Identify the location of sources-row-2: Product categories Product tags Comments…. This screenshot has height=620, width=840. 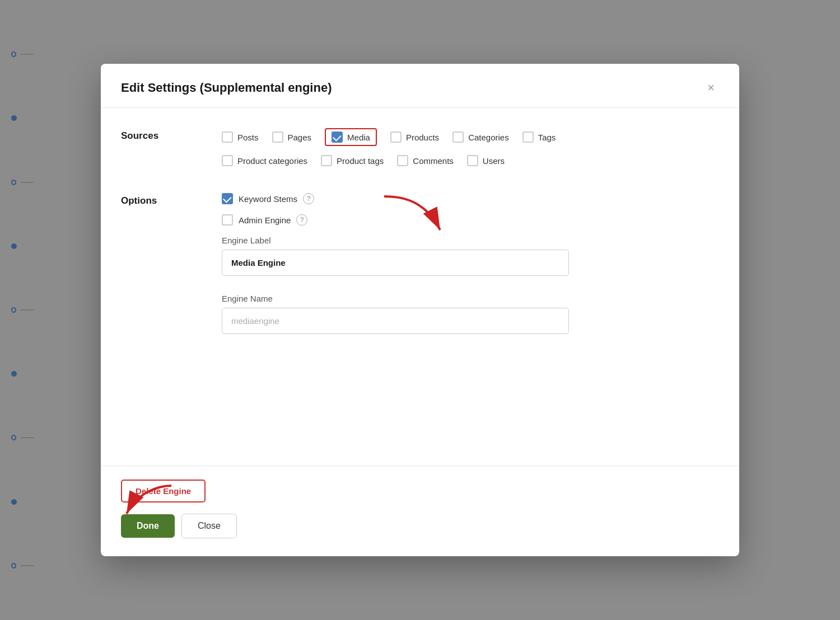
(470, 161).